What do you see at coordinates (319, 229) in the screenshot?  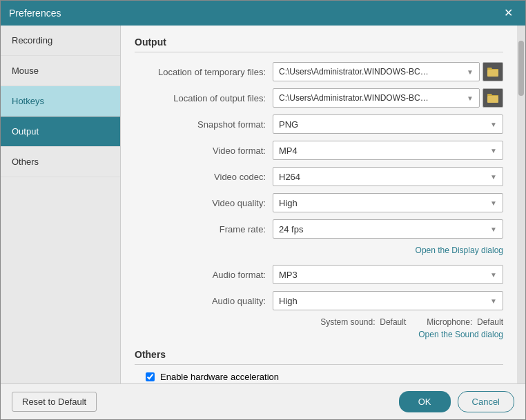 I see `frame-rate-row: Frame rate: 24 fps ▼` at bounding box center [319, 229].